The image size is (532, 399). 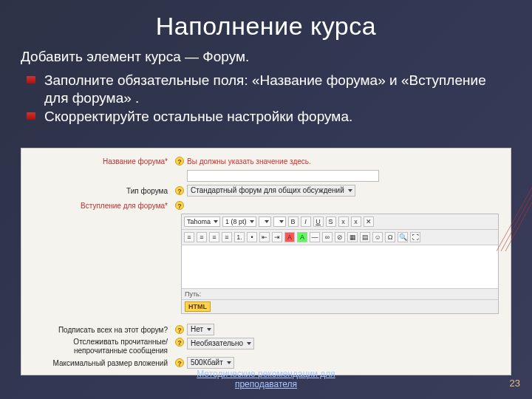 What do you see at coordinates (239, 222) in the screenshot?
I see `editor-font-size: 1 (8 pt)` at bounding box center [239, 222].